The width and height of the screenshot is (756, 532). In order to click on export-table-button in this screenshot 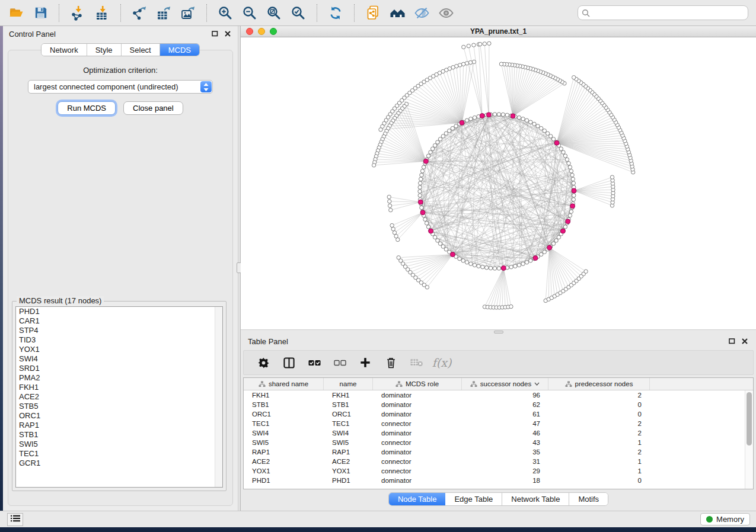, I will do `click(164, 13)`.